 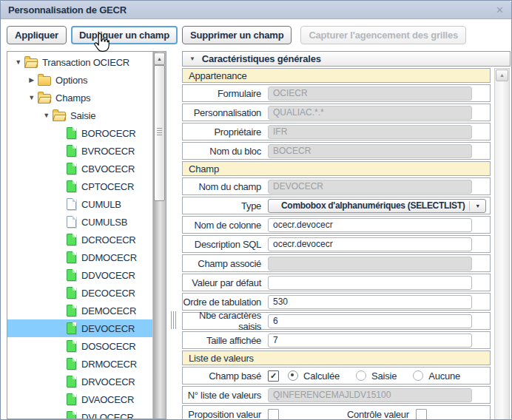 I want to click on taille-affichee-input, so click(x=370, y=340).